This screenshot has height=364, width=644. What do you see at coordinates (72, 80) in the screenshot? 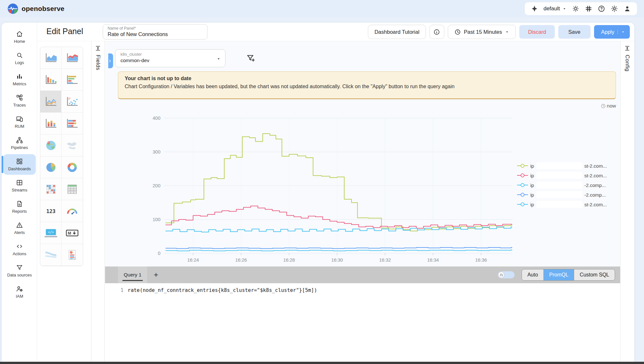
I see `chart-type-h-bar` at bounding box center [72, 80].